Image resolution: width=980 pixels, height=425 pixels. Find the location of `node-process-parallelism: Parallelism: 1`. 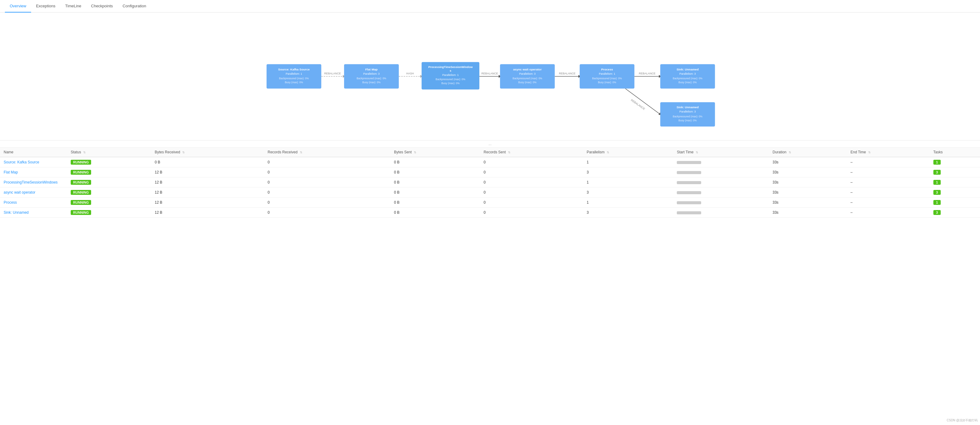

node-process-parallelism: Parallelism: 1 is located at coordinates (607, 74).